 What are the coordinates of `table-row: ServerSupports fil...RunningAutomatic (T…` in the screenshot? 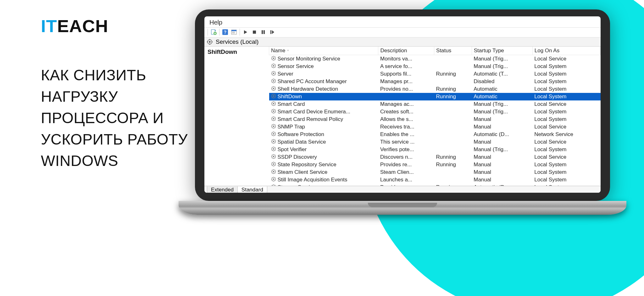 It's located at (435, 74).